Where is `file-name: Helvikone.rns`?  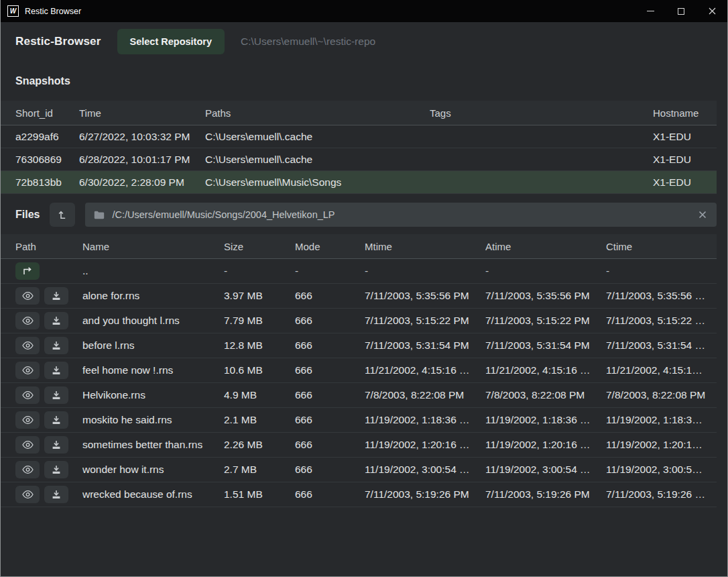 file-name: Helvikone.rns is located at coordinates (153, 395).